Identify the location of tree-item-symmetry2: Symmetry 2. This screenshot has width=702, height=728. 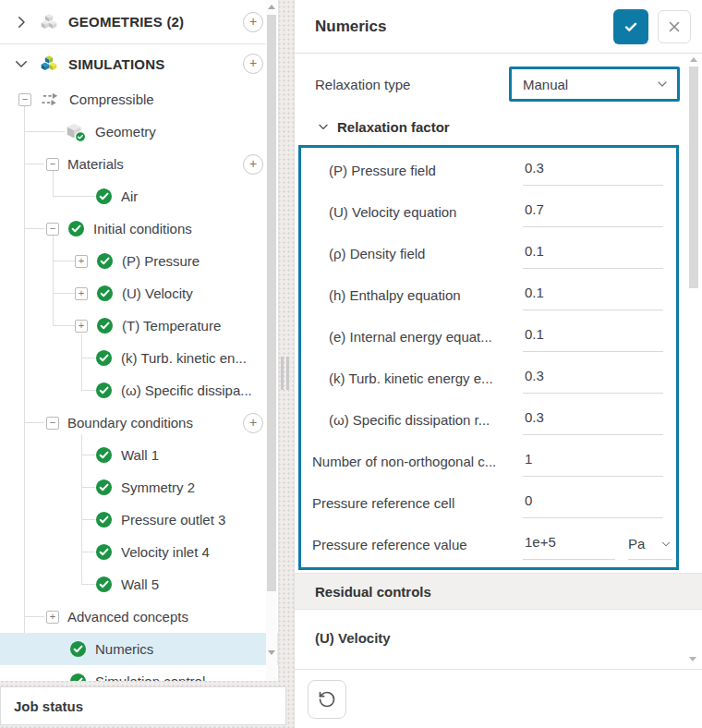
(139, 488).